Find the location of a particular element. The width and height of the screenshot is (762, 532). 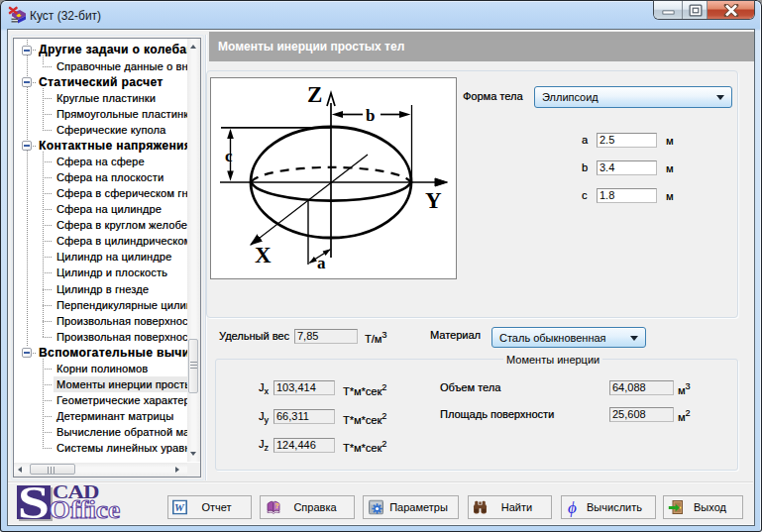

svg-text: a is located at coordinates (321, 264).